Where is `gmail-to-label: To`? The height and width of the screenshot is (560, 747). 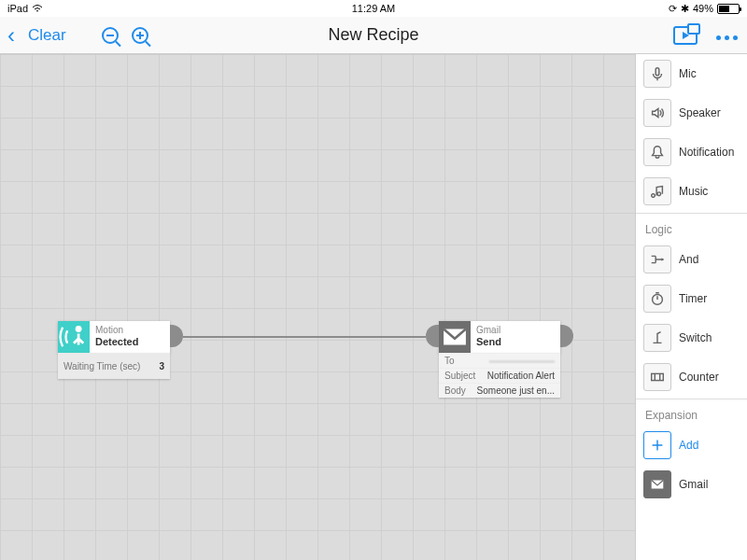 gmail-to-label: To is located at coordinates (450, 360).